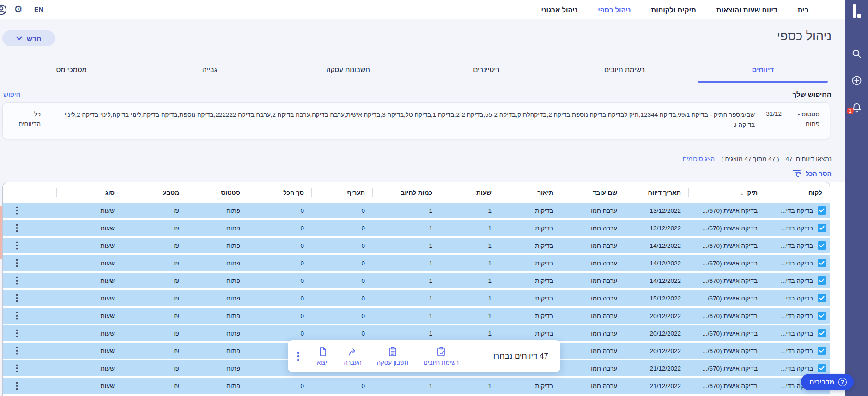  What do you see at coordinates (593, 192) in the screenshot?
I see `col-header-employee: שם עובד` at bounding box center [593, 192].